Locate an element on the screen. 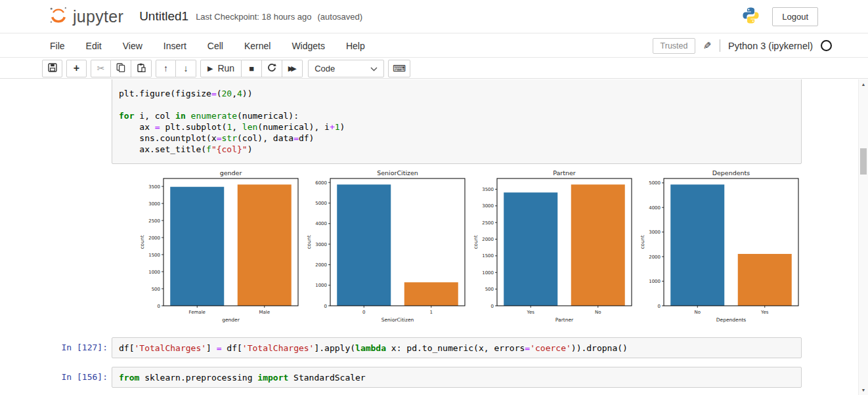  code-line: ax = plt.subplot(1, len(numerical), i+1) is located at coordinates (457, 127).